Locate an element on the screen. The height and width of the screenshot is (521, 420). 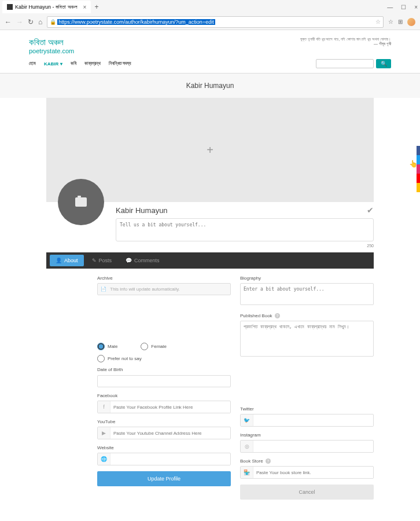
archive-field: 📄 This info will update automatically. is located at coordinates (164, 289).